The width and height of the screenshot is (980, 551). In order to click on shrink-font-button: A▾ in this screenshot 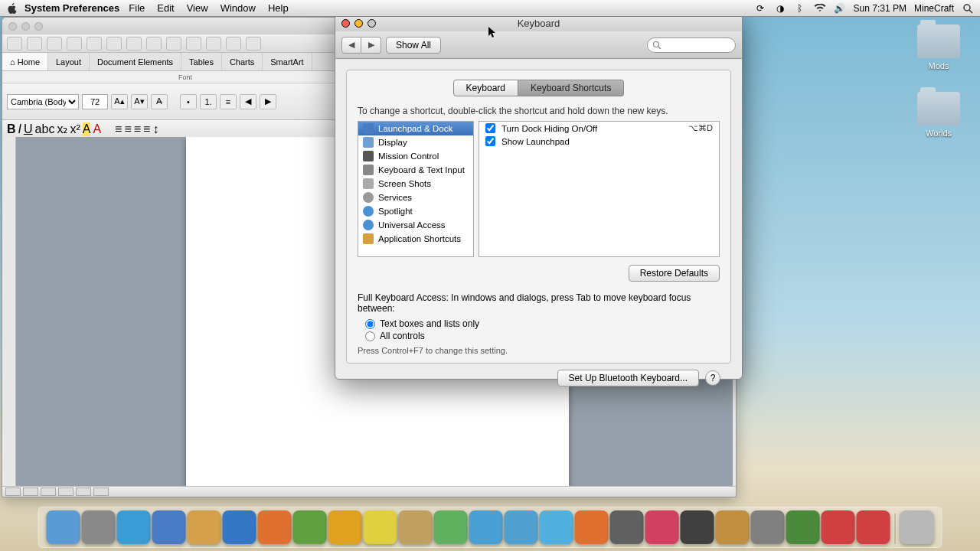, I will do `click(139, 102)`.